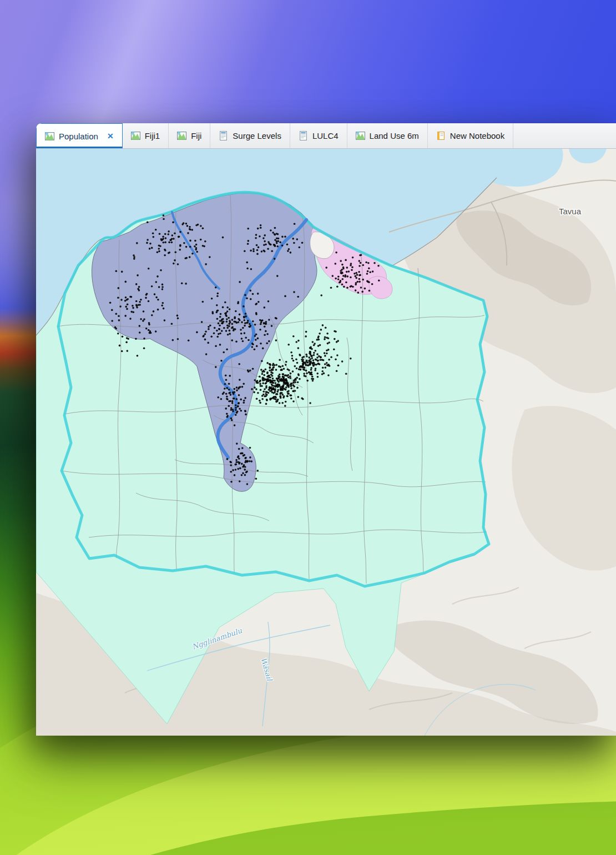  What do you see at coordinates (471, 135) in the screenshot?
I see `tab-new-notebook: New Notebook` at bounding box center [471, 135].